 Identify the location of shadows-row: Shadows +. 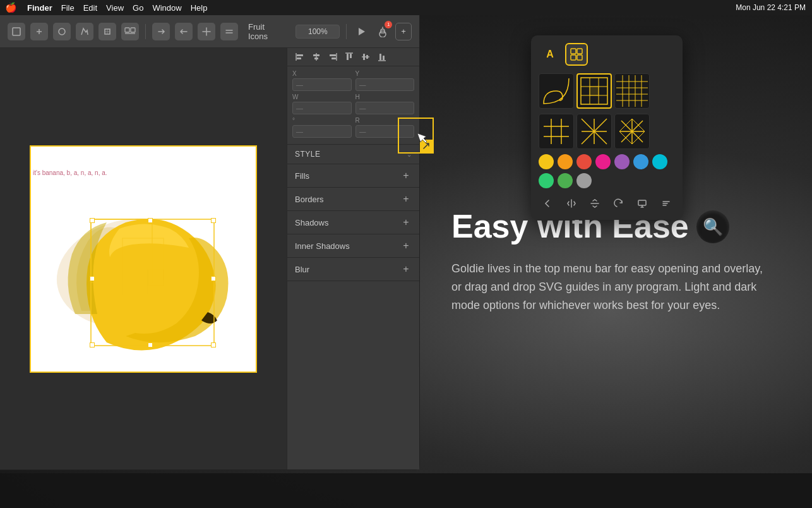
(354, 222).